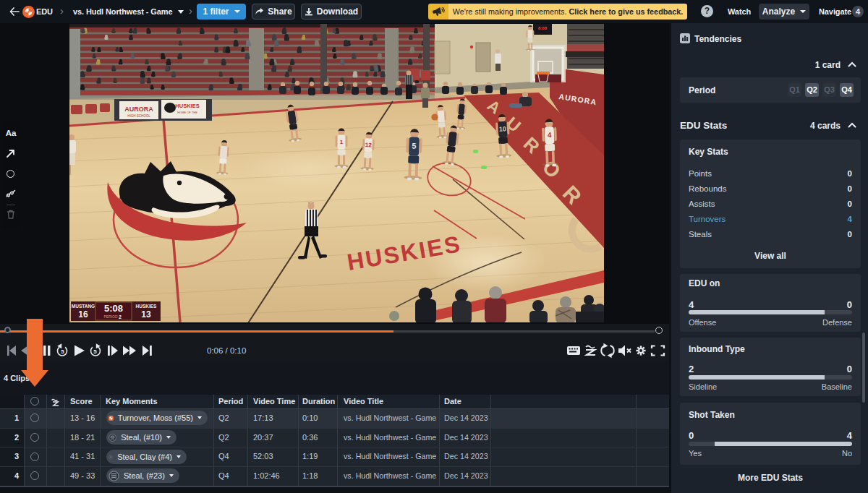  I want to click on svg-text: 16, so click(83, 314).